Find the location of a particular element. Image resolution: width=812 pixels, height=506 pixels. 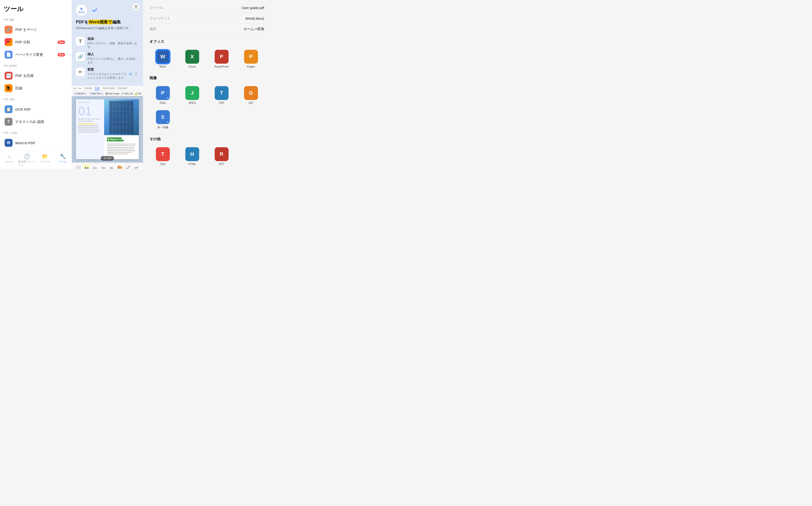

format-png: P ✱ PNG is located at coordinates (163, 95).